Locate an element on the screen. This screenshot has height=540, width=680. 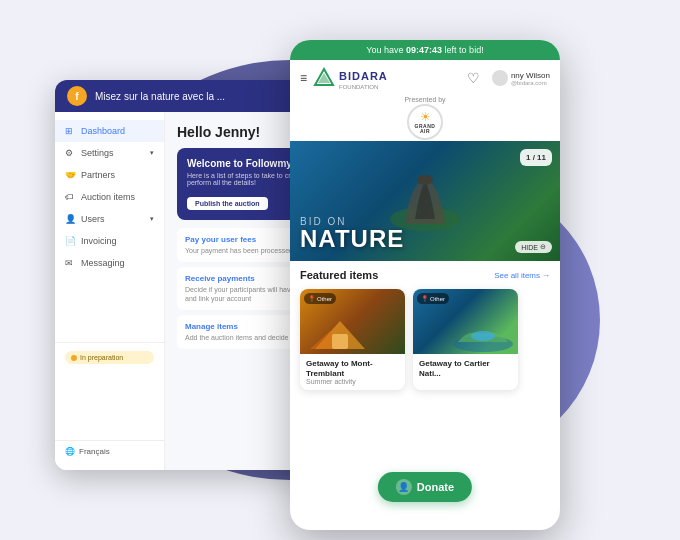
sidebar-label-invoicing: Invoicing is located at coordinates (99, 241).